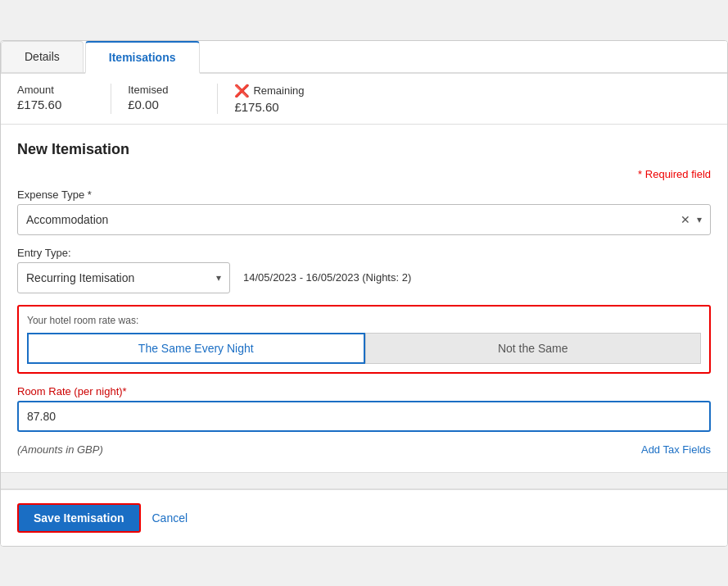 The width and height of the screenshot is (728, 586). I want to click on expense-type-value: Accommodation, so click(354, 220).